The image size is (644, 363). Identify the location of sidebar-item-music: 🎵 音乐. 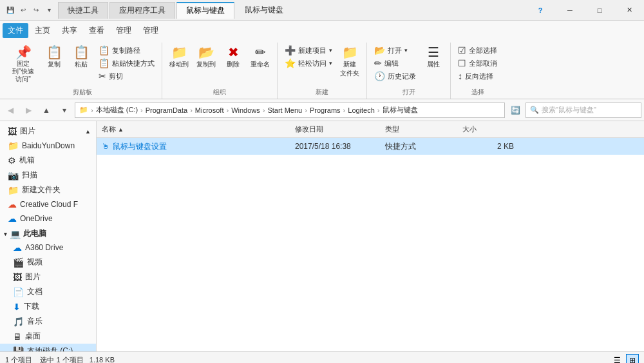
(48, 321).